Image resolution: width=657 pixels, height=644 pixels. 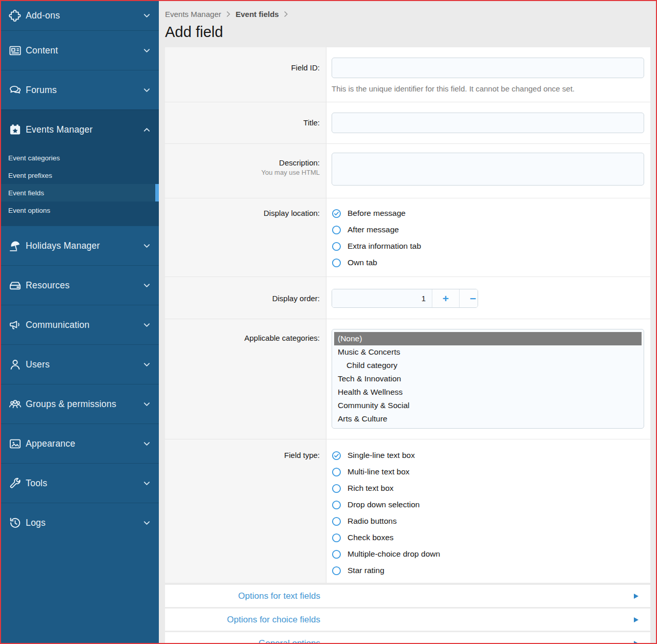 What do you see at coordinates (243, 173) in the screenshot?
I see `description-hint: You may use HTML` at bounding box center [243, 173].